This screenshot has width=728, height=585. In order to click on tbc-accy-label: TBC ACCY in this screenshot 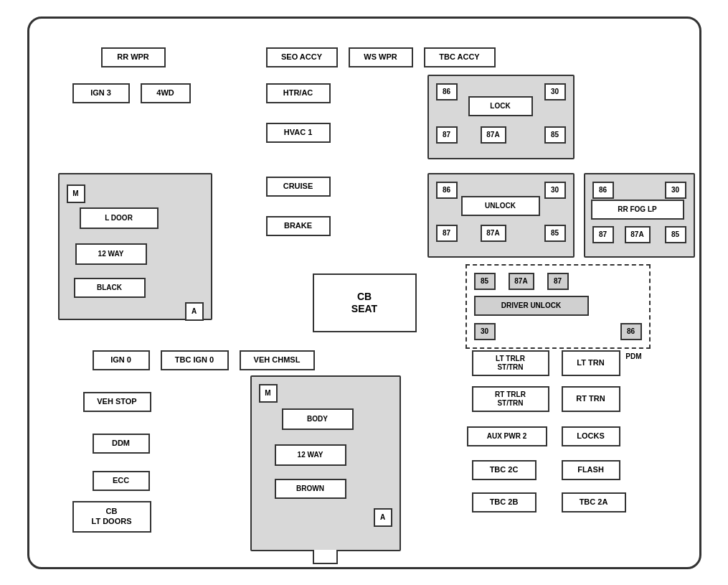, I will do `click(459, 57)`.